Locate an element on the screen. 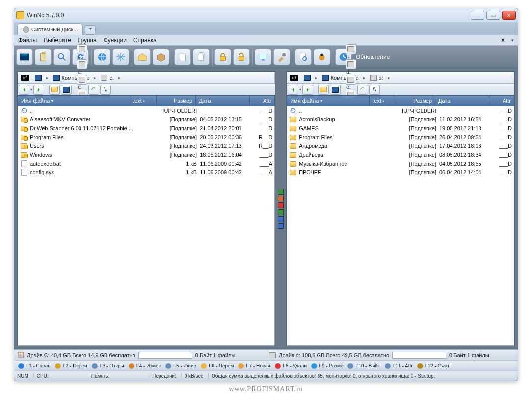 The image size is (532, 395). clipboard-icon is located at coordinates (43, 57).